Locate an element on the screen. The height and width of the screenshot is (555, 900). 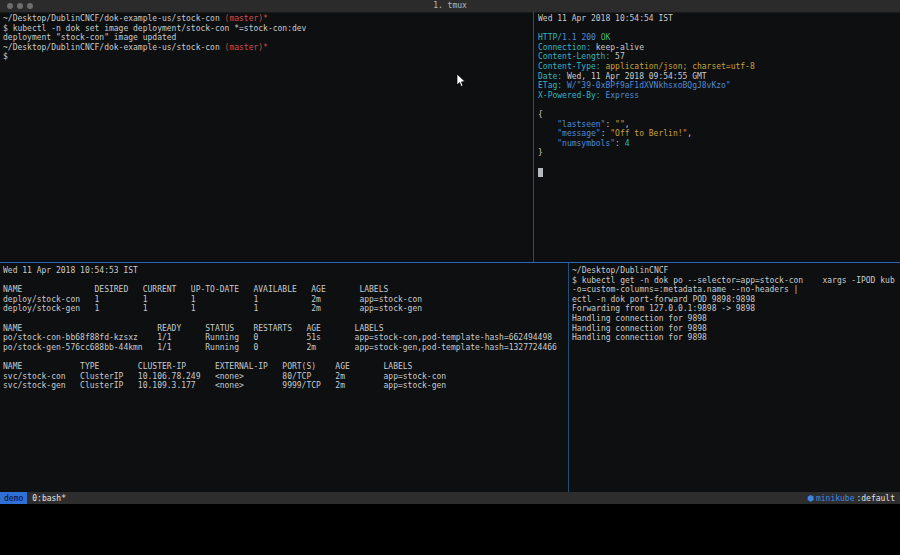
text-segment: "Off to Berlin!" is located at coordinates (648, 134).